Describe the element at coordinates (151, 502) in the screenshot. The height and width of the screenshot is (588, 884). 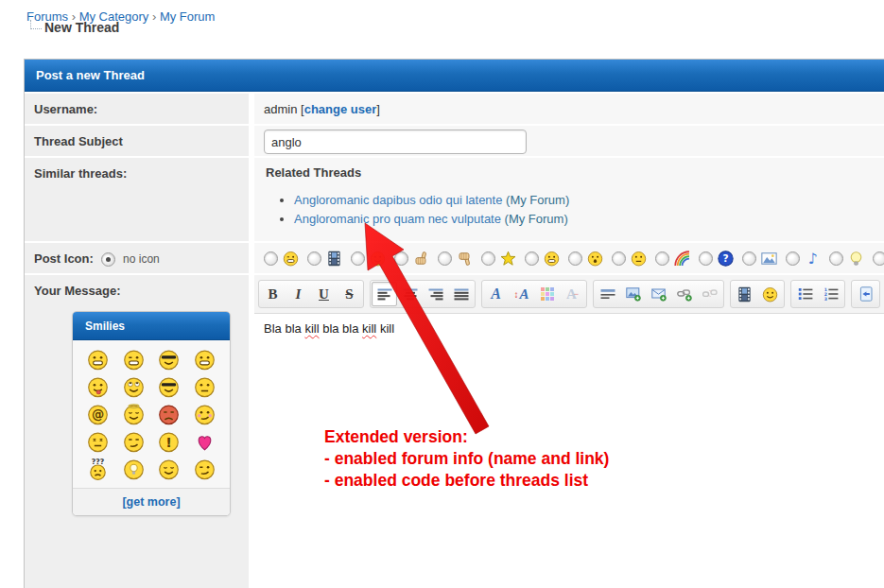
I see `get-more-smilies-link: [get more]` at that location.